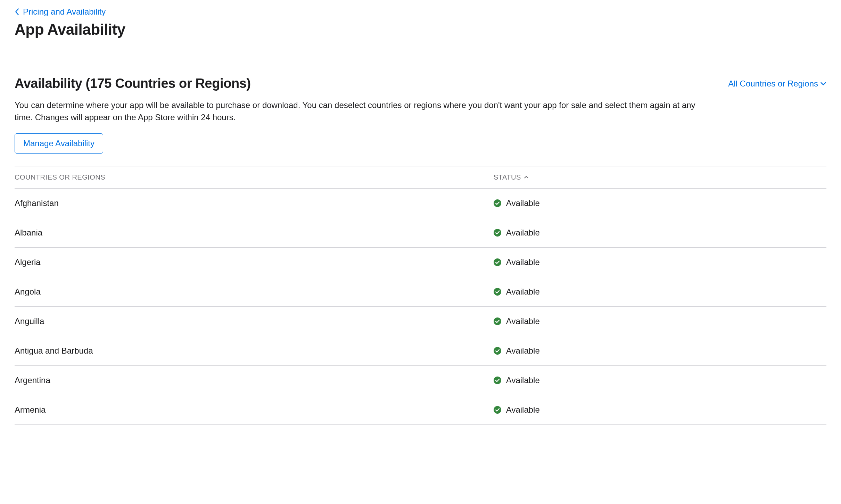 The image size is (841, 504). I want to click on filter-dropdown: All Countries or Regions, so click(777, 84).